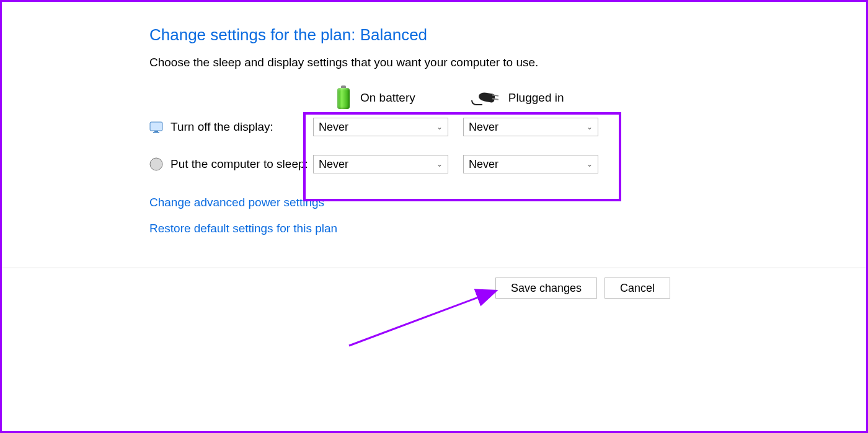 Image resolution: width=868 pixels, height=433 pixels. I want to click on moon-icon, so click(156, 164).